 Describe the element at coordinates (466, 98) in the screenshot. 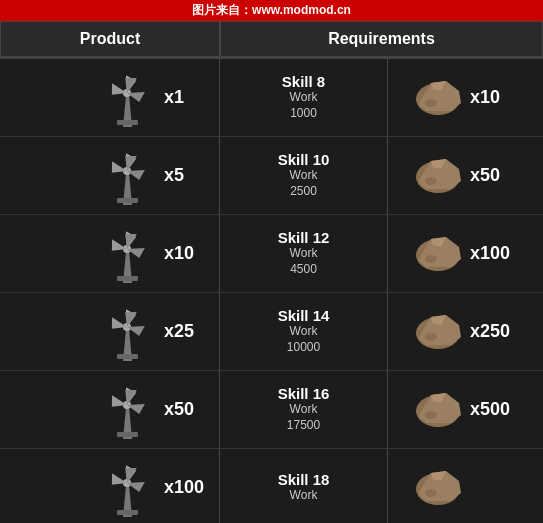

I see `material-cell-1: x10` at that location.